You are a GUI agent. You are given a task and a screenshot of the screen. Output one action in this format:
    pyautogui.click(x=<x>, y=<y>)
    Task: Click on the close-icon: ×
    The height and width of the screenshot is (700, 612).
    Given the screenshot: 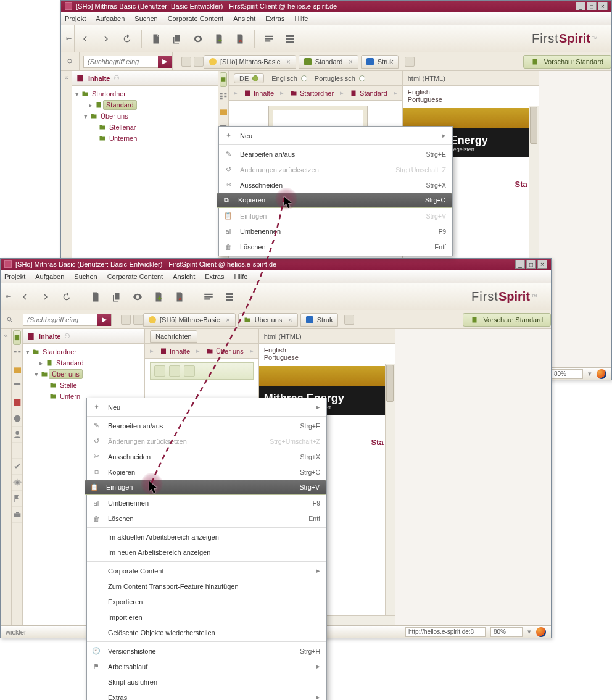 What is the action you would take?
    pyautogui.click(x=350, y=62)
    